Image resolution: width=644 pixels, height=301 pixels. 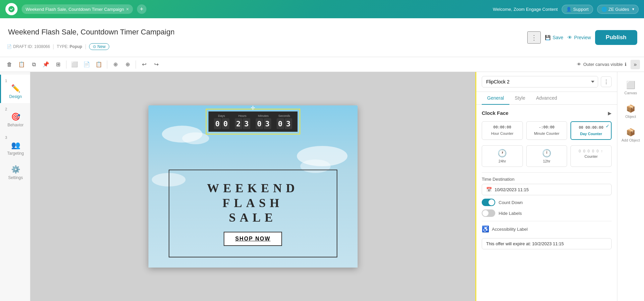 I want to click on accessibility-label: Accessibility Label, so click(x=510, y=229).